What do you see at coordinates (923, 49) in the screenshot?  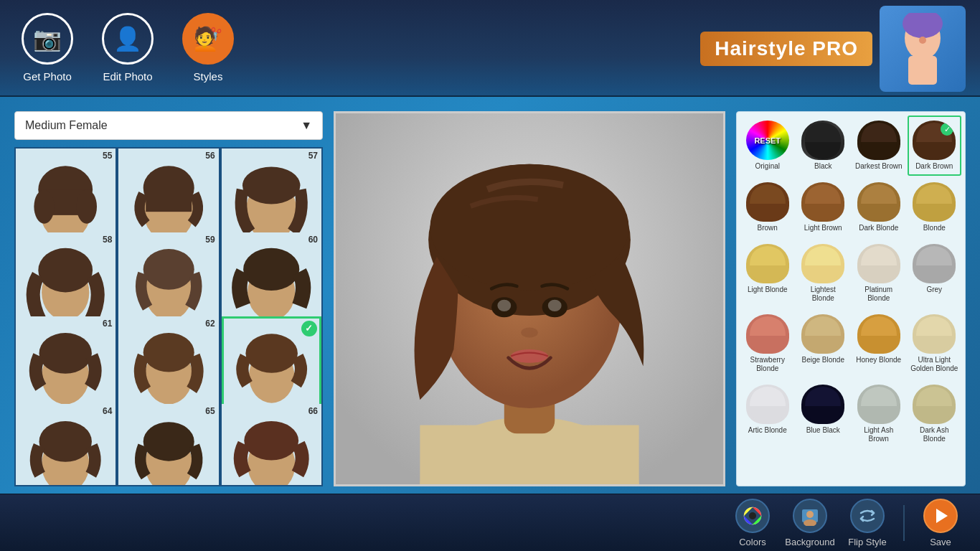 I see `logo-lady-icon` at bounding box center [923, 49].